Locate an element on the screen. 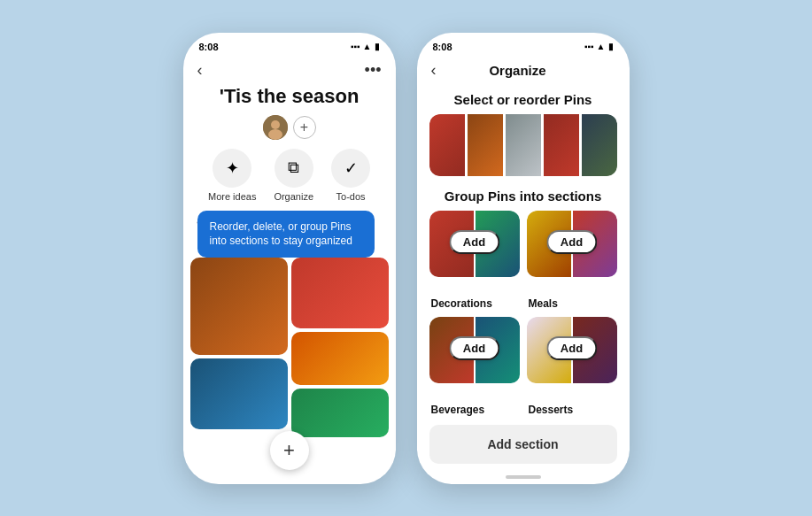  status-bar-right: 8:08 ▪▪▪ ▲ ▮ is located at coordinates (523, 44).